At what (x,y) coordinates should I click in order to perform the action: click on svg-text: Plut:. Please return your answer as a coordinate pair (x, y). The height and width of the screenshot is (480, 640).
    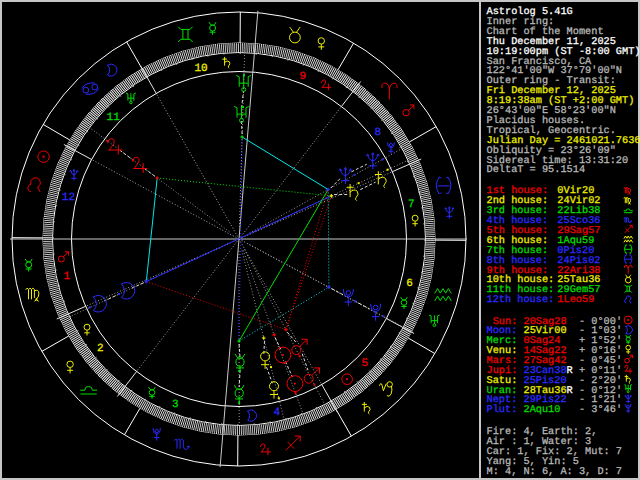
    Looking at the image, I should click on (502, 410).